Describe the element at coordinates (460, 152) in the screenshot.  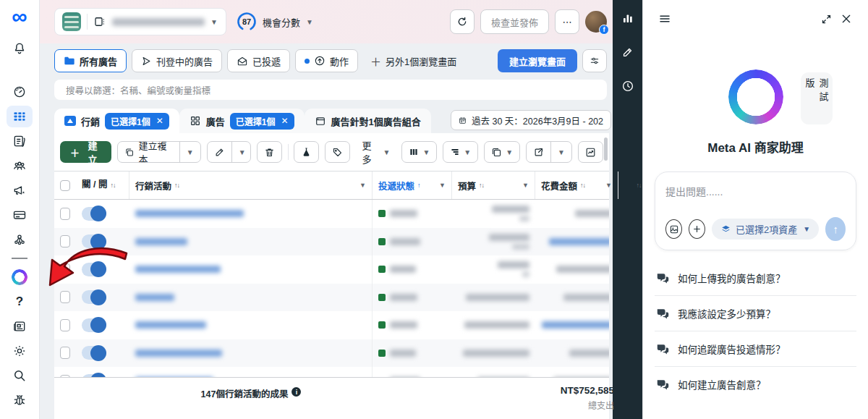
I see `breakdown-button: ▼` at that location.